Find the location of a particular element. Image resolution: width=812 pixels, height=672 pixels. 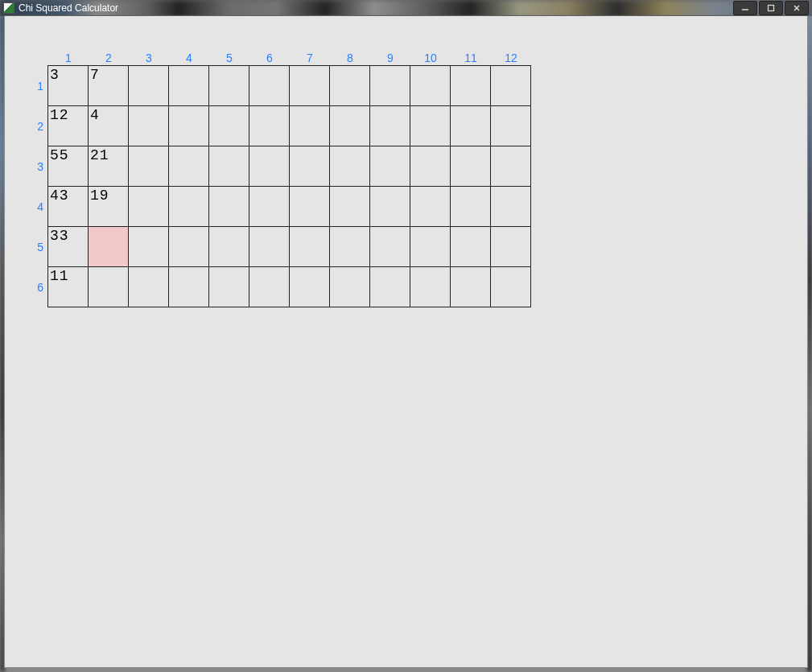

cell-r5c6 is located at coordinates (269, 246).